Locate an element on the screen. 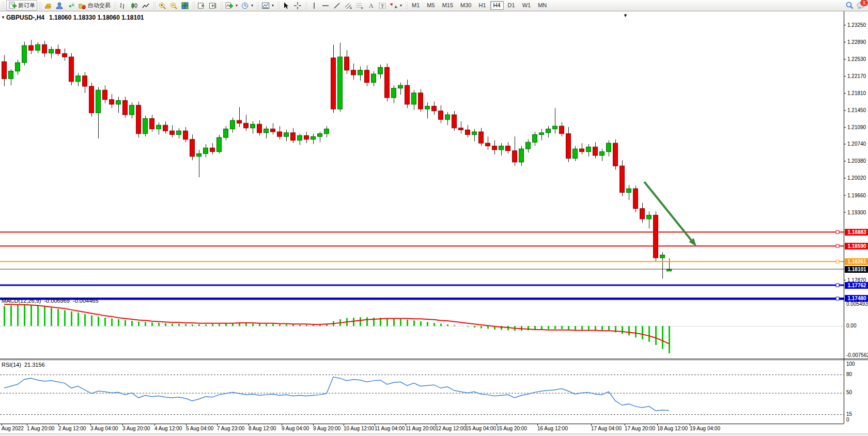 The image size is (868, 436). timeframe-button-H4: H4 is located at coordinates (497, 5).